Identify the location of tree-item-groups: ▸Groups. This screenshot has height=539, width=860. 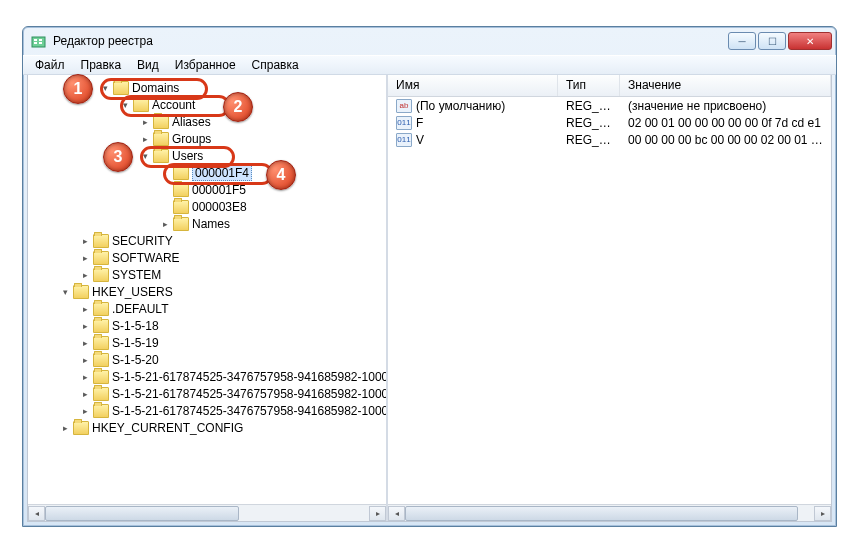
(207, 138).